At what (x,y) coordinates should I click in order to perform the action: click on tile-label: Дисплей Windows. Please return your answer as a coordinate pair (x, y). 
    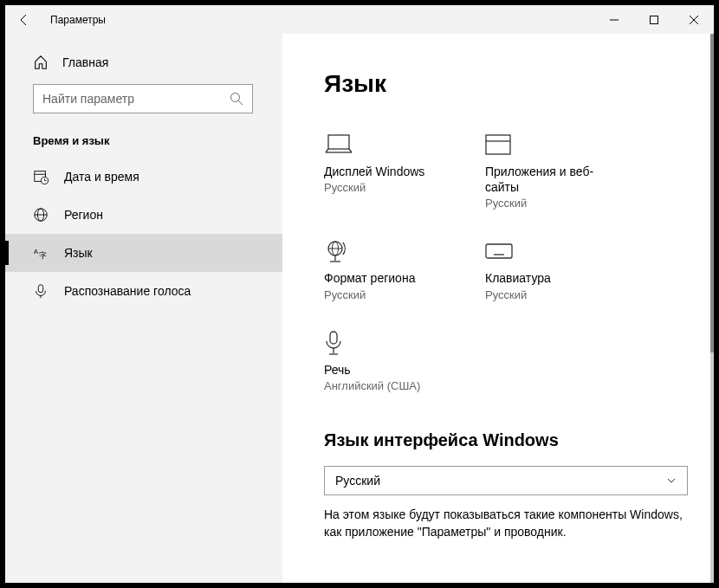
    Looking at the image, I should click on (389, 171).